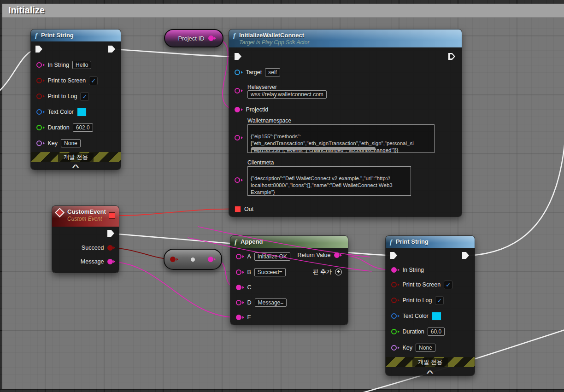 This screenshot has height=392, width=564. What do you see at coordinates (193, 260) in the screenshot?
I see `convert-dot-icon` at bounding box center [193, 260].